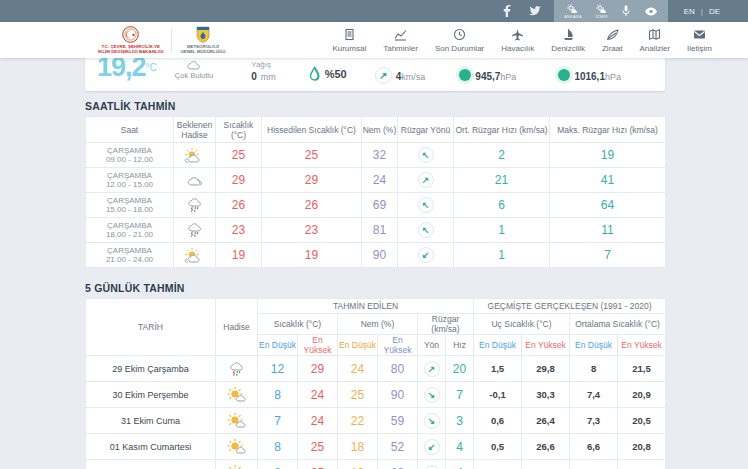 The width and height of the screenshot is (748, 469). Describe the element at coordinates (194, 69) in the screenshot. I see `current-condition: Çok Bulutlu` at that location.